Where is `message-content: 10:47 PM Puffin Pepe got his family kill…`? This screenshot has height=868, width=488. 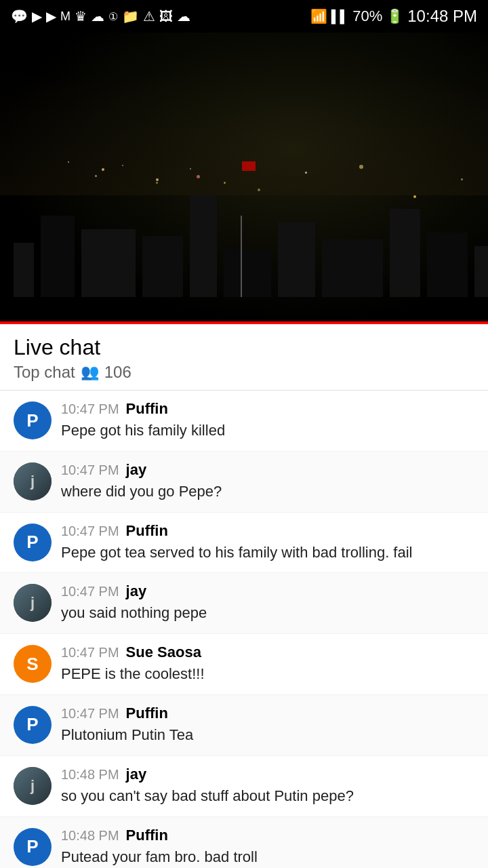
message-content: 10:47 PM Puffin Pepe got his family kill… is located at coordinates (268, 420).